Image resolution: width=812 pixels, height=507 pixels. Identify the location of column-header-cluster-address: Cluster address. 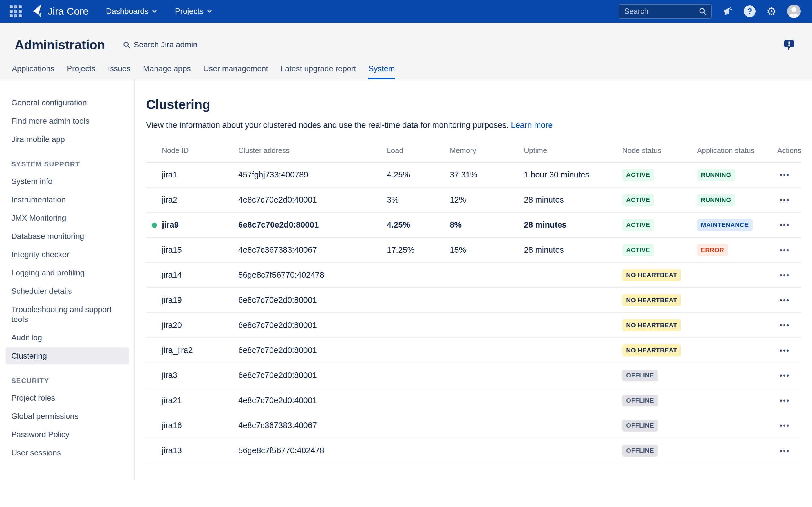
(313, 151).